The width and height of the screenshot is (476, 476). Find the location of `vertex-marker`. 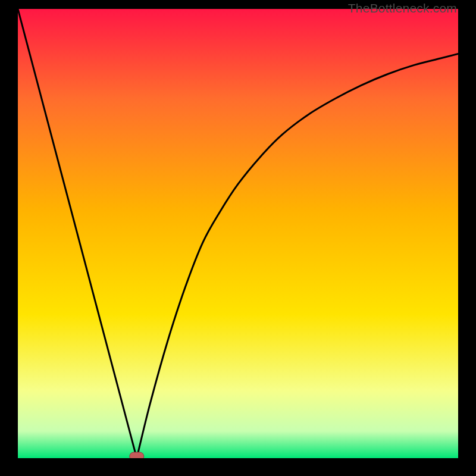

vertex-marker is located at coordinates (137, 455).